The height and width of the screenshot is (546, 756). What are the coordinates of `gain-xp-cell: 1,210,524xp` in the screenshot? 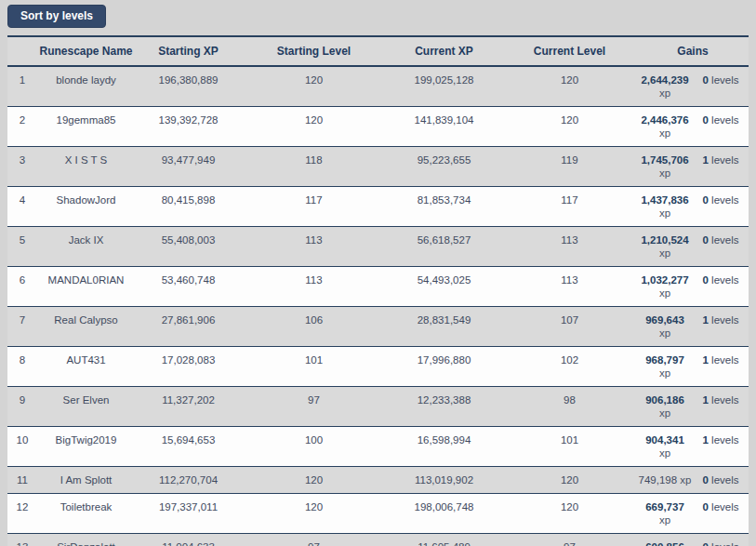 It's located at (665, 247).